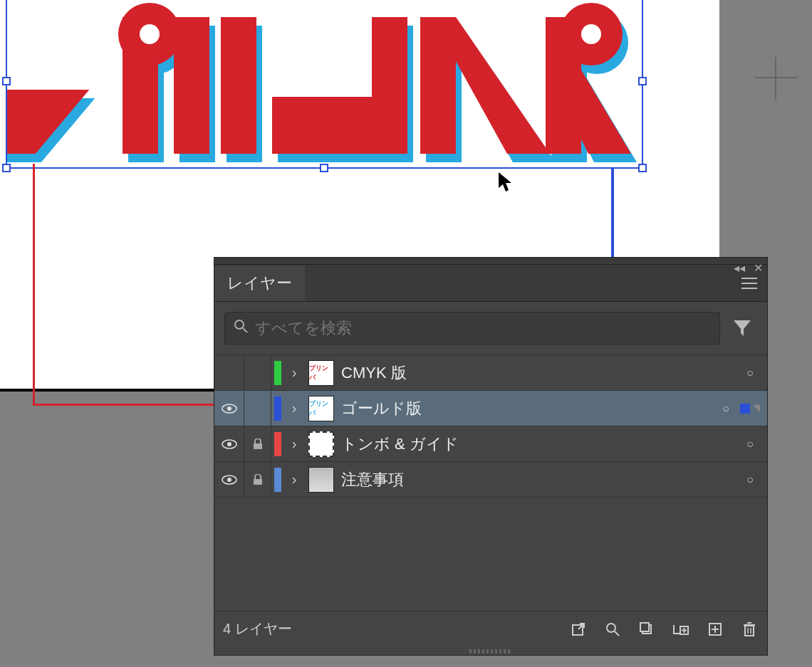 Image resolution: width=812 pixels, height=667 pixels. Describe the element at coordinates (739, 268) in the screenshot. I see `panel-collapse-icon: ◂◂` at that location.